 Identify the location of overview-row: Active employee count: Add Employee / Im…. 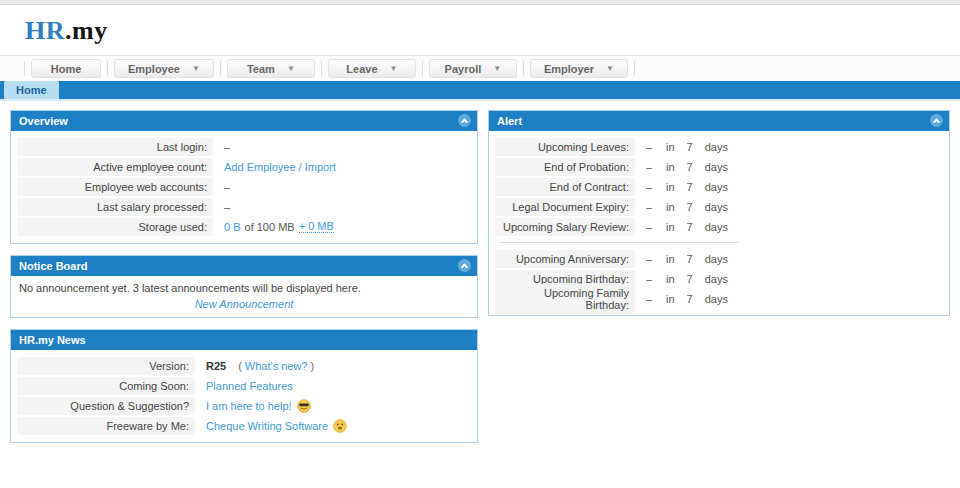
(244, 166).